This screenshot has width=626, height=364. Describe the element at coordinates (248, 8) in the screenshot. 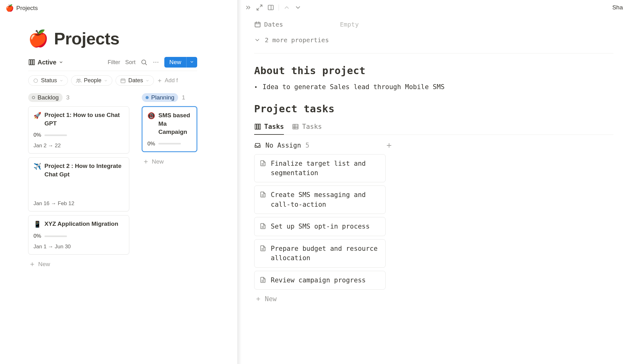

I see `close-panel-icon` at that location.